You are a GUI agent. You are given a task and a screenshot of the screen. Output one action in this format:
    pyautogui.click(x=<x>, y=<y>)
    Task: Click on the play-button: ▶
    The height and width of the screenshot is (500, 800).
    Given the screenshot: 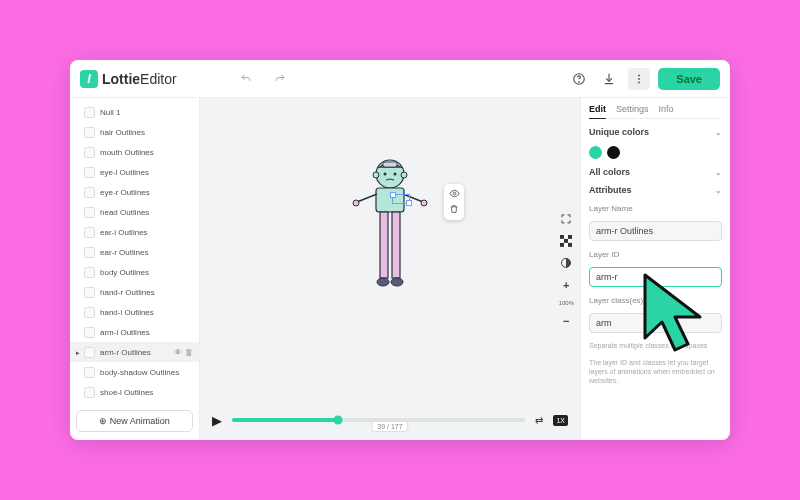 What is the action you would take?
    pyautogui.click(x=217, y=420)
    